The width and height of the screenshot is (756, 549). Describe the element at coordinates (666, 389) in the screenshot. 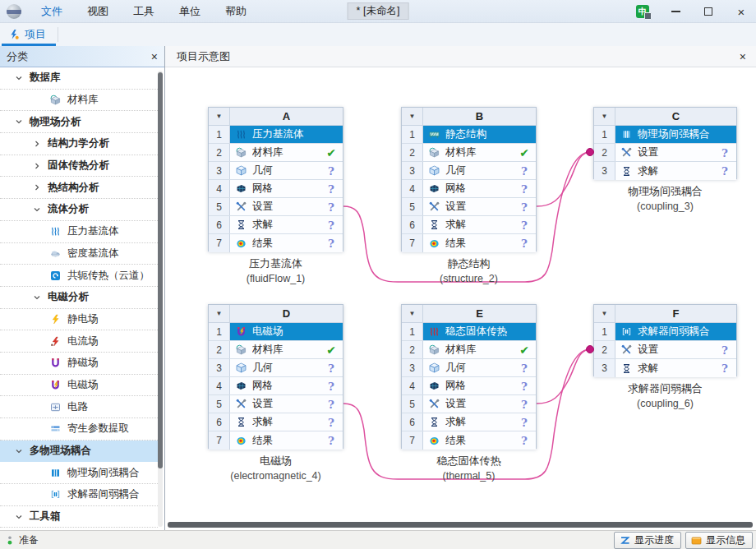

I see `system-caption-F: 求解器间弱耦合` at that location.